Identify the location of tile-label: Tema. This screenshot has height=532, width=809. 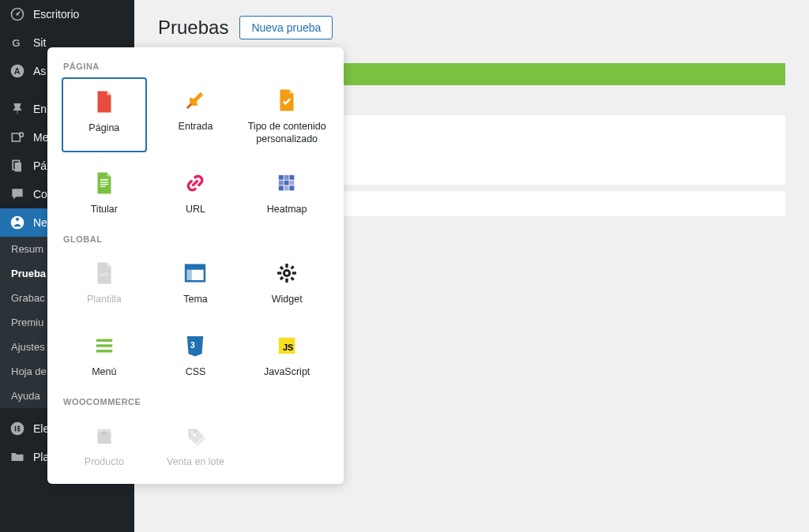
(196, 299).